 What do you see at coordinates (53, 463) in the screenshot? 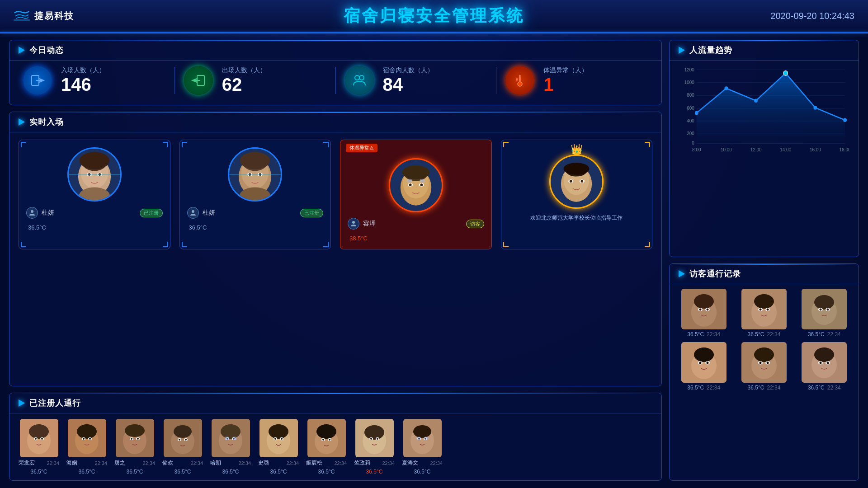
I see `reg-time-1: 22:34` at bounding box center [53, 463].